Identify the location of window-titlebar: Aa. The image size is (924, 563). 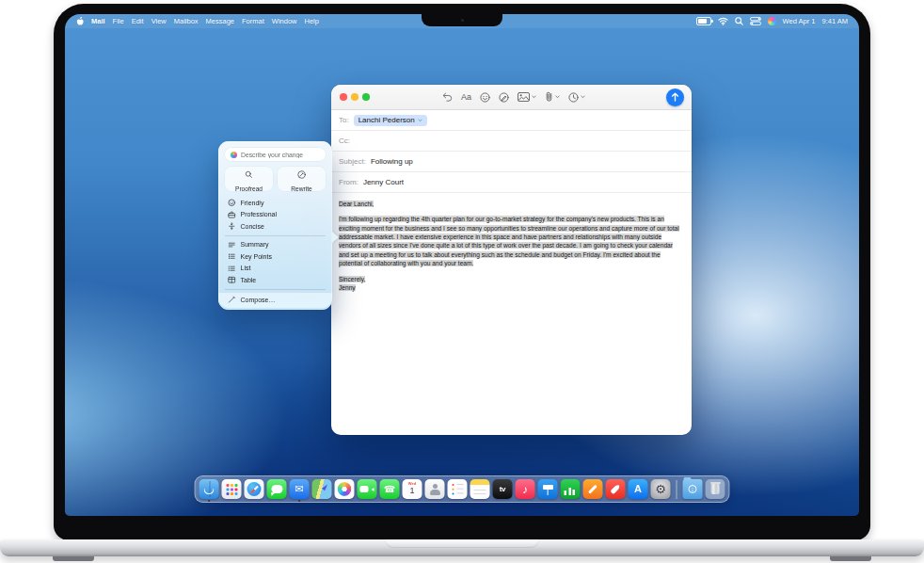
(512, 98).